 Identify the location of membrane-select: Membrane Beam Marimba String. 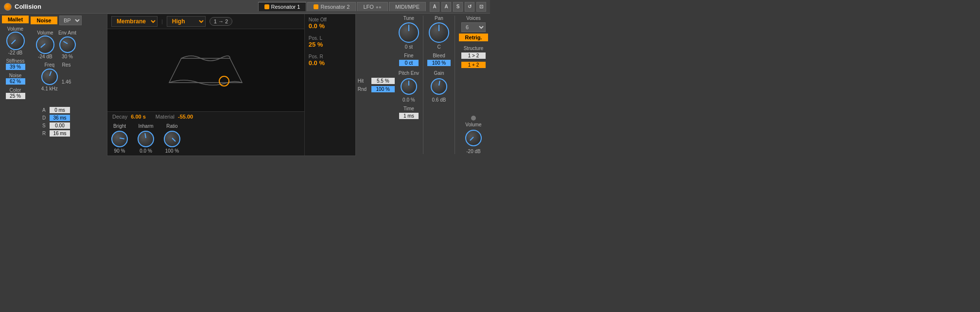
(134, 21).